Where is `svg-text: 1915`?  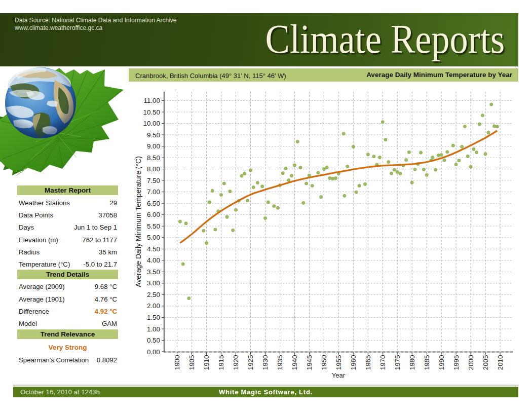 svg-text: 1915 is located at coordinates (221, 363).